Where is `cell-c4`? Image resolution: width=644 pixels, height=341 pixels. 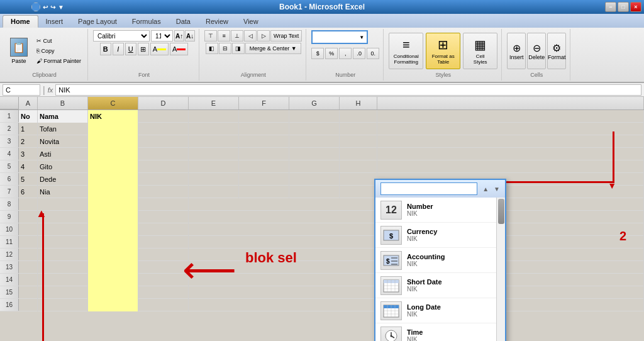 cell-c4 is located at coordinates (113, 154).